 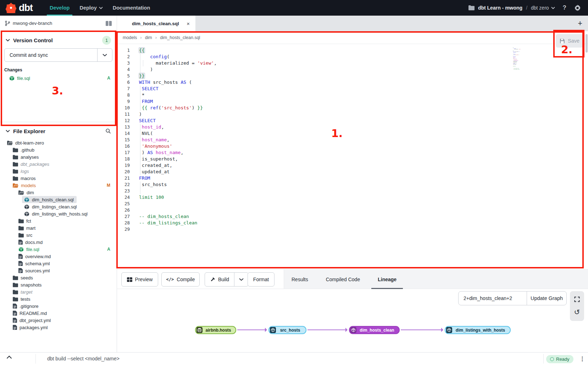 I want to click on editor-minimap: 1{{2 config(3 materialized = 'view',4 )5…, so click(x=519, y=59).